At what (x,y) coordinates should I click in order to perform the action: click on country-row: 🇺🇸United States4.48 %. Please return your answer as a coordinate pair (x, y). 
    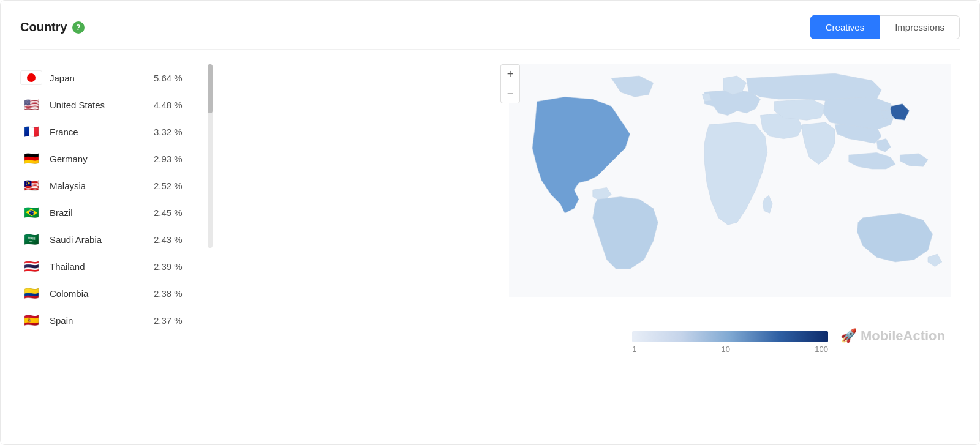
    Looking at the image, I should click on (111, 105).